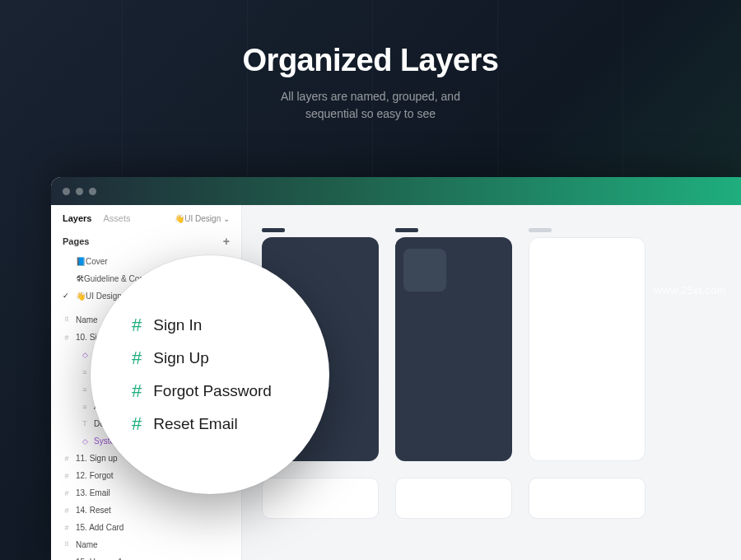  What do you see at coordinates (93, 492) in the screenshot?
I see `layer-label: 13. Email` at bounding box center [93, 492].